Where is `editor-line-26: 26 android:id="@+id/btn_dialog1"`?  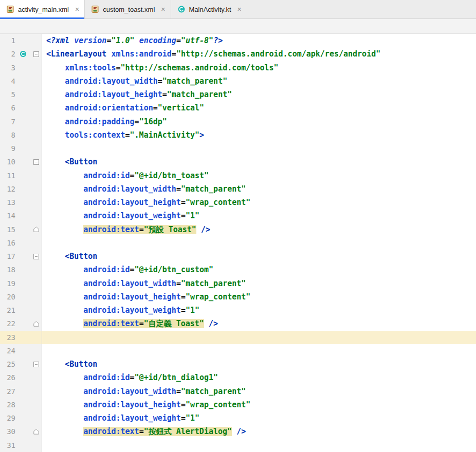
editor-line-26: 26 android:id="@+id/btn_dialog1" is located at coordinates (238, 378).